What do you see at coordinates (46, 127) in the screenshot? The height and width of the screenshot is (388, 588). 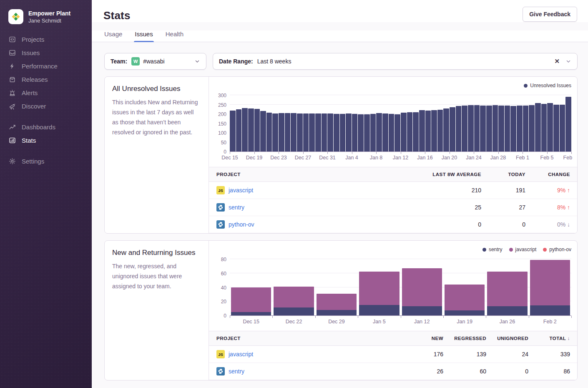 I see `sidebar-item-dashboards: Dashboards` at bounding box center [46, 127].